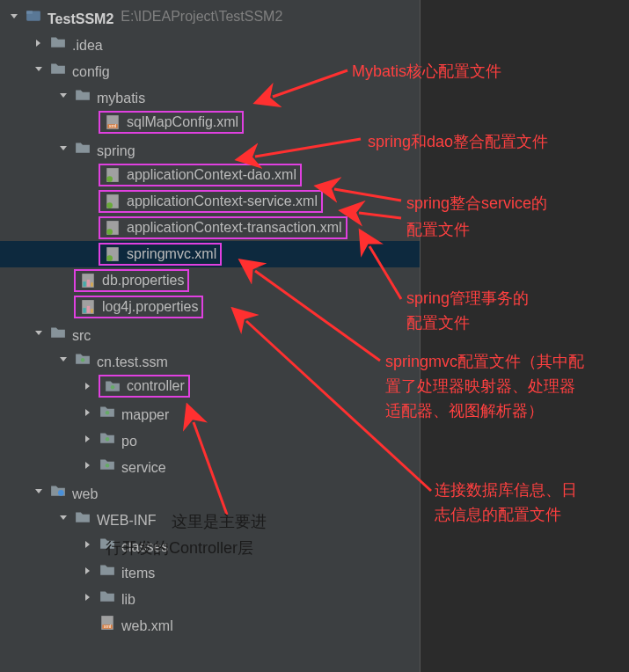 Image resolution: width=629 pixels, height=672 pixels. What do you see at coordinates (134, 413) in the screenshot?
I see `tree-item: mapper` at bounding box center [134, 413].